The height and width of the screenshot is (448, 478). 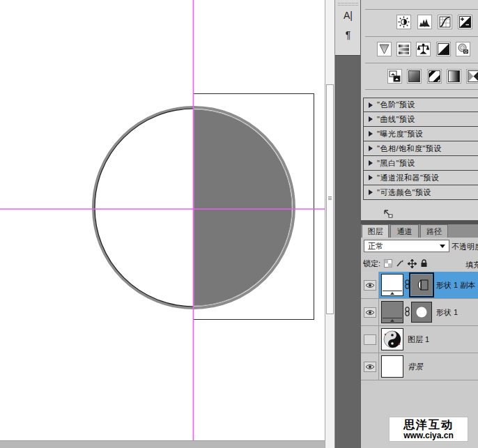 What do you see at coordinates (392, 285) in the screenshot?
I see `layer-thumbnail-fill-white` at bounding box center [392, 285].